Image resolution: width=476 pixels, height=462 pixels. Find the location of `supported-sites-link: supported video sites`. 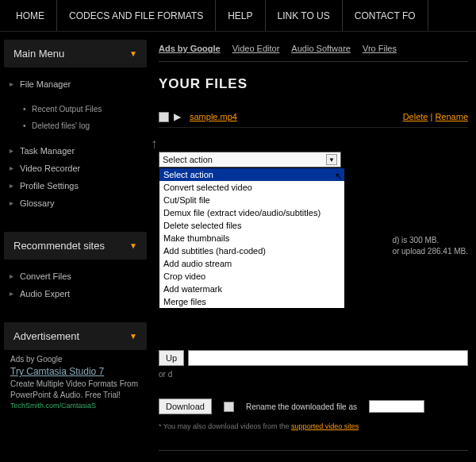

supported-sites-link: supported video sites is located at coordinates (325, 426).